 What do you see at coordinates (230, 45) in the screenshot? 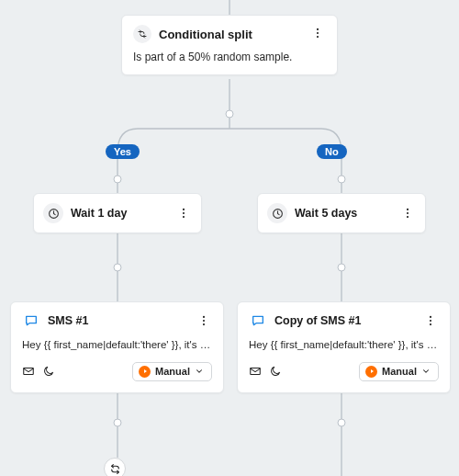
I see `conditional-split-node: Conditional split Is part of a 50% rando…` at bounding box center [230, 45].